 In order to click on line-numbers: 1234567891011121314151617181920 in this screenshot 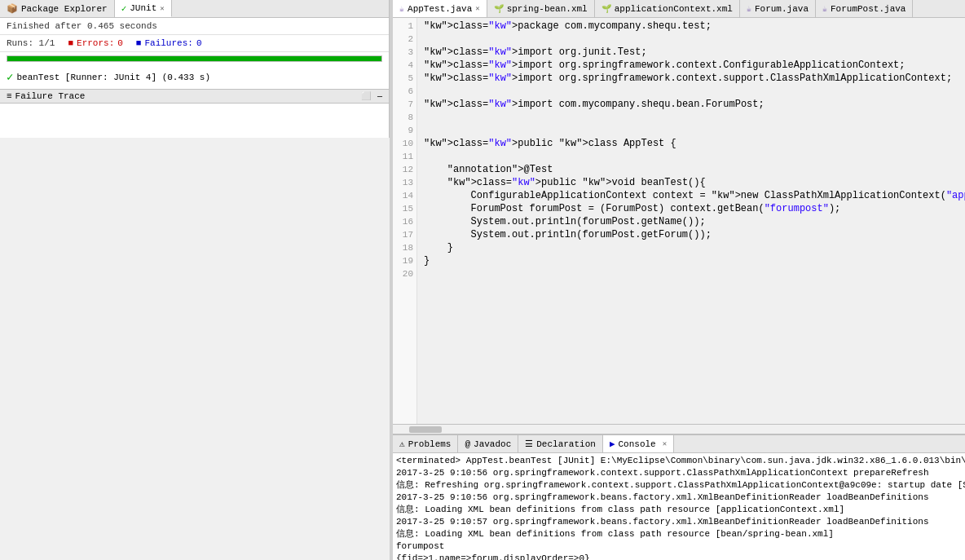, I will do `click(405, 221)`.